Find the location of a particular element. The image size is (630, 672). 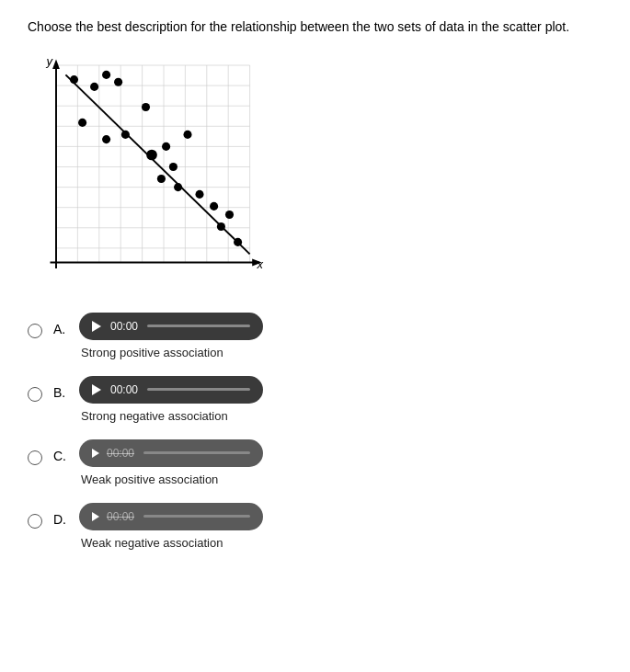

option-a: A. 00:00 Strong positive association is located at coordinates (315, 336).